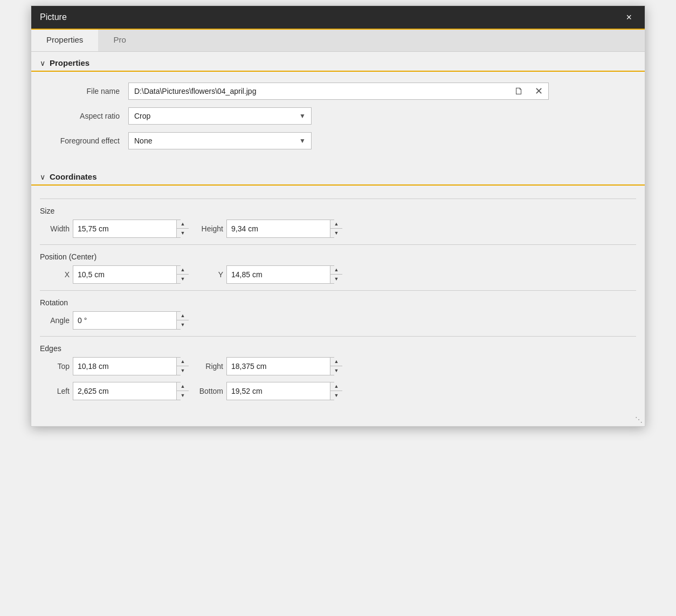  What do you see at coordinates (183, 362) in the screenshot?
I see `top-up-button: ▲` at bounding box center [183, 362].